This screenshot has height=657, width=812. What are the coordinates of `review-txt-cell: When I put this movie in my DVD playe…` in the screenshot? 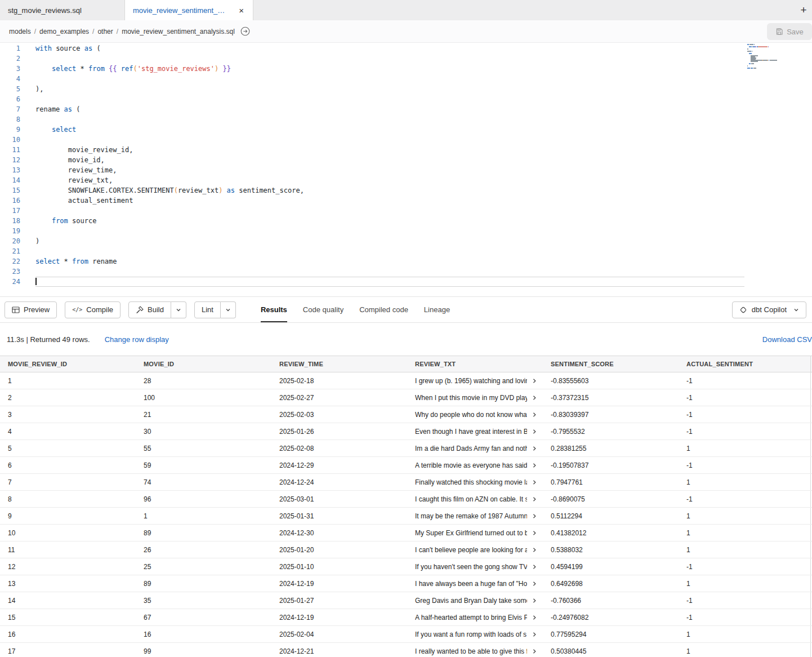 It's located at (475, 398).